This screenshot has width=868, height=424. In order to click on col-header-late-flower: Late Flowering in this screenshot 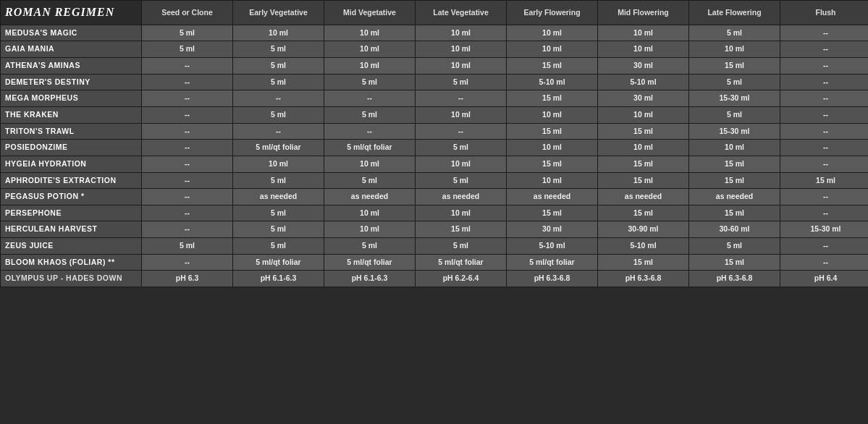, I will do `click(735, 13)`.